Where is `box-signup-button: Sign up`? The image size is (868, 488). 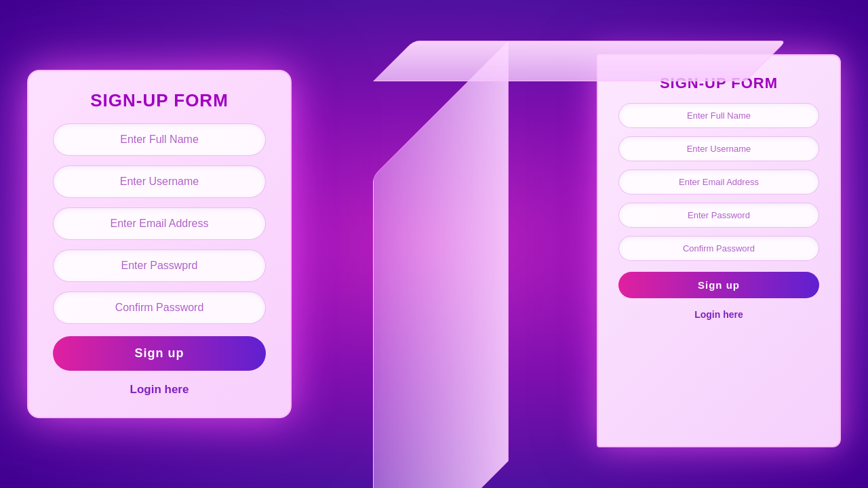
box-signup-button: Sign up is located at coordinates (719, 285).